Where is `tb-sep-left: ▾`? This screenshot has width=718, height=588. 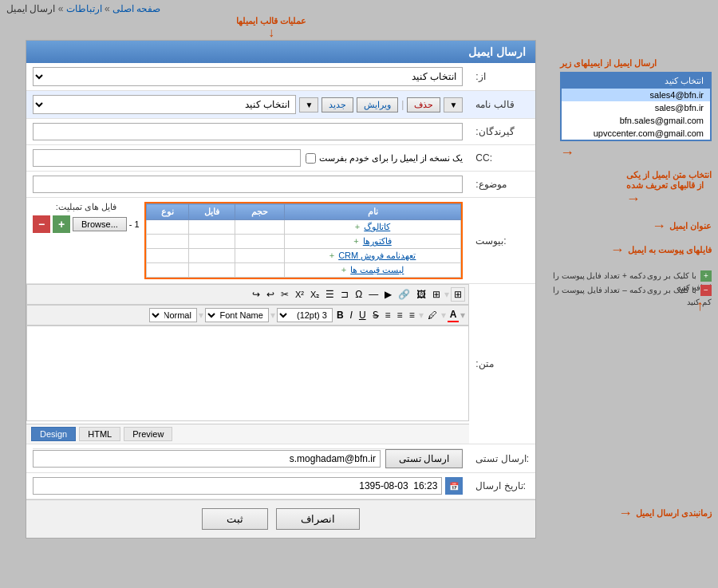
tb-sep-left: ▾ is located at coordinates (463, 315).